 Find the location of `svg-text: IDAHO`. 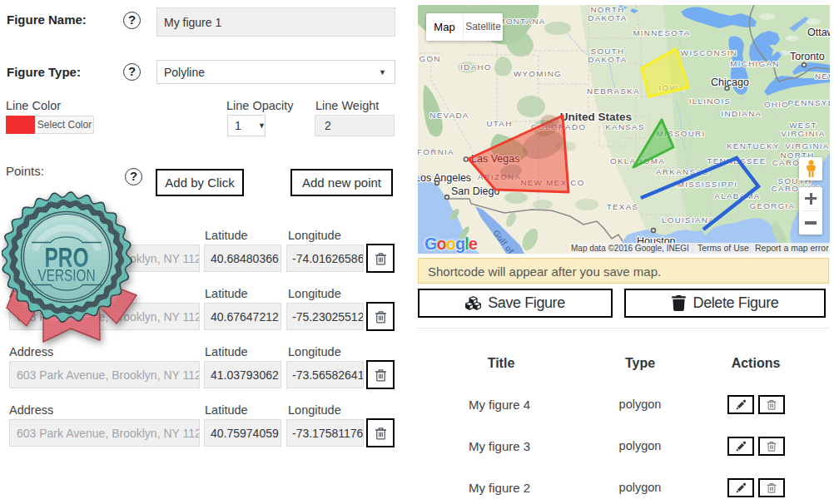

svg-text: IDAHO is located at coordinates (476, 67).